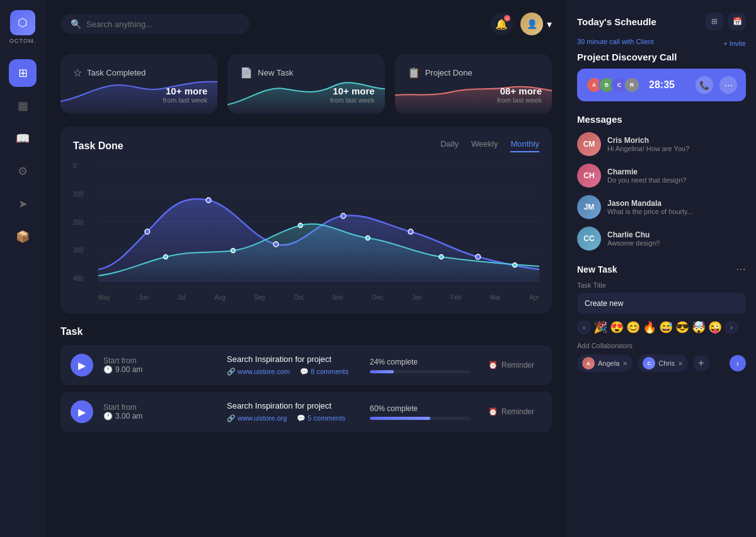  What do you see at coordinates (662, 303) in the screenshot?
I see `task-title-input` at bounding box center [662, 303].